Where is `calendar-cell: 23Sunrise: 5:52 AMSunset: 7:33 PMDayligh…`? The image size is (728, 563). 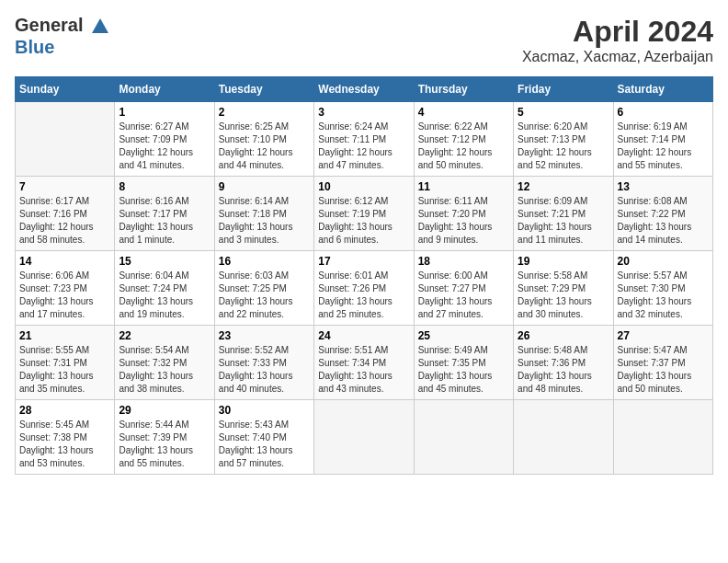
calendar-cell: 23Sunrise: 5:52 AMSunset: 7:33 PMDayligh… is located at coordinates (264, 362).